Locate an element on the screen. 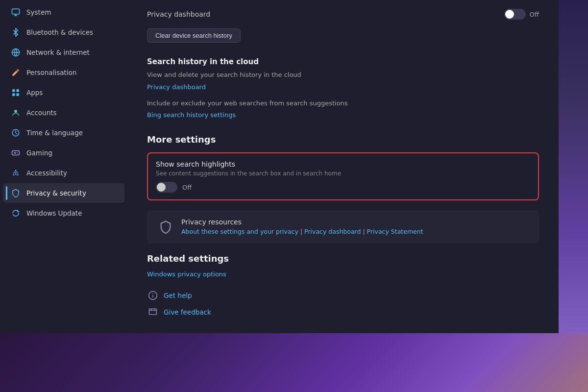 Image resolution: width=588 pixels, height=392 pixels. sidebar-item-label: Gaming is located at coordinates (39, 153).